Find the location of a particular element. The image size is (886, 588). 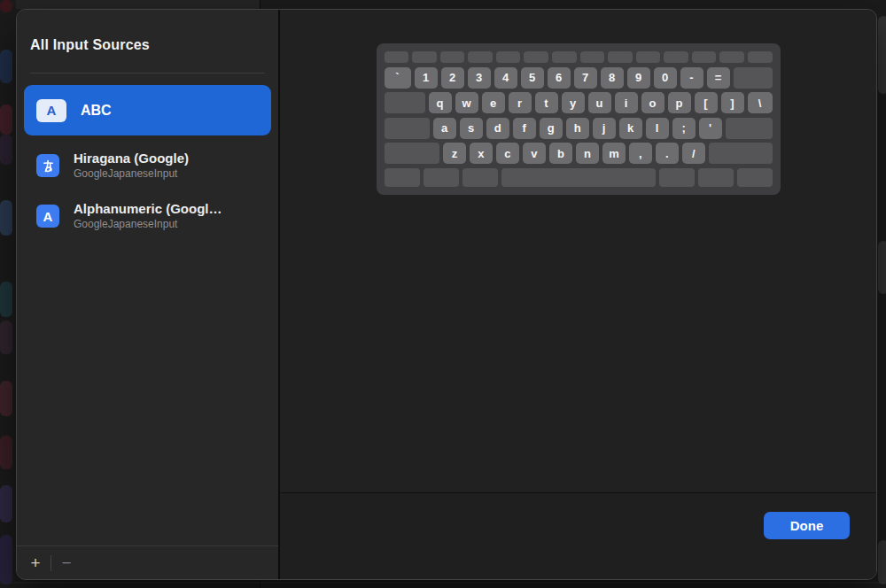

keyboard-key: 4 is located at coordinates (506, 78).